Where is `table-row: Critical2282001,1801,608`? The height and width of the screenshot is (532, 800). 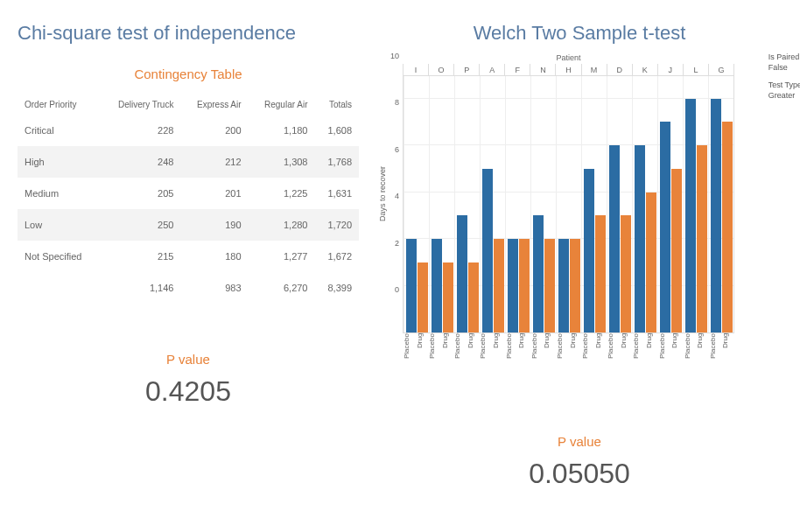 table-row: Critical2282001,1801,608 is located at coordinates (188, 130).